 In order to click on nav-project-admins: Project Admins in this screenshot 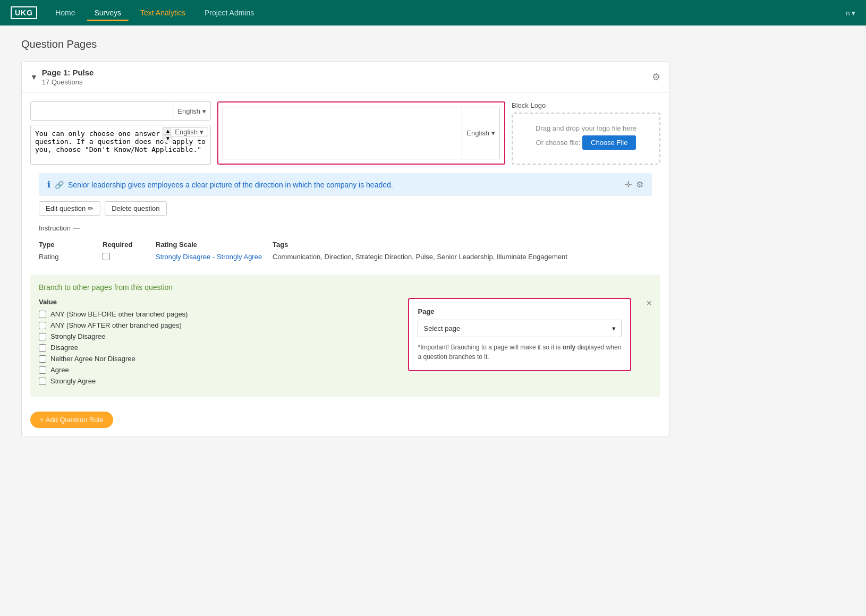, I will do `click(230, 13)`.